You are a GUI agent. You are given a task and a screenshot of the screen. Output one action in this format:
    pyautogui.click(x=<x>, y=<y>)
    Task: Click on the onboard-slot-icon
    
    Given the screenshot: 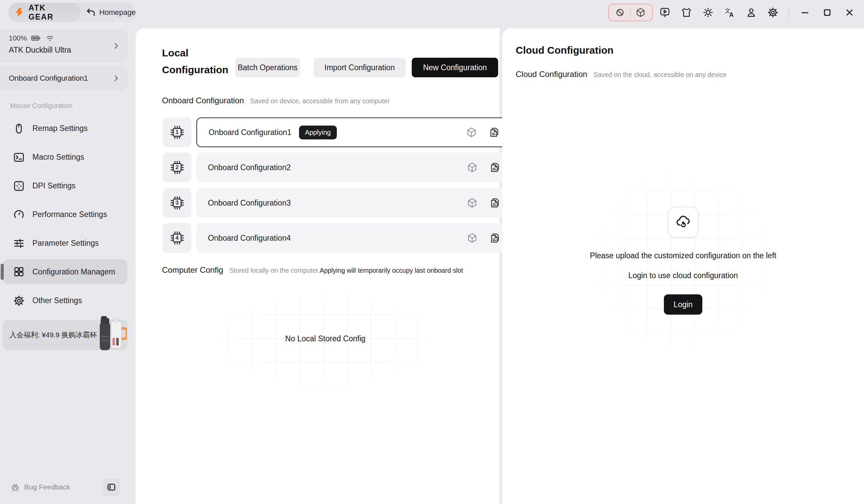 What is the action you would take?
    pyautogui.click(x=640, y=12)
    